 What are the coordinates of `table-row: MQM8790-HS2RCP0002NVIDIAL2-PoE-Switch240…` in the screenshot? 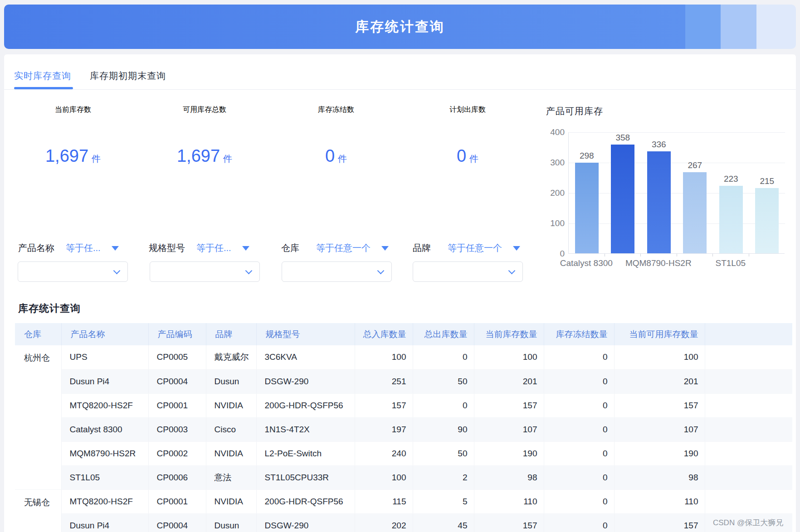 It's located at (404, 453).